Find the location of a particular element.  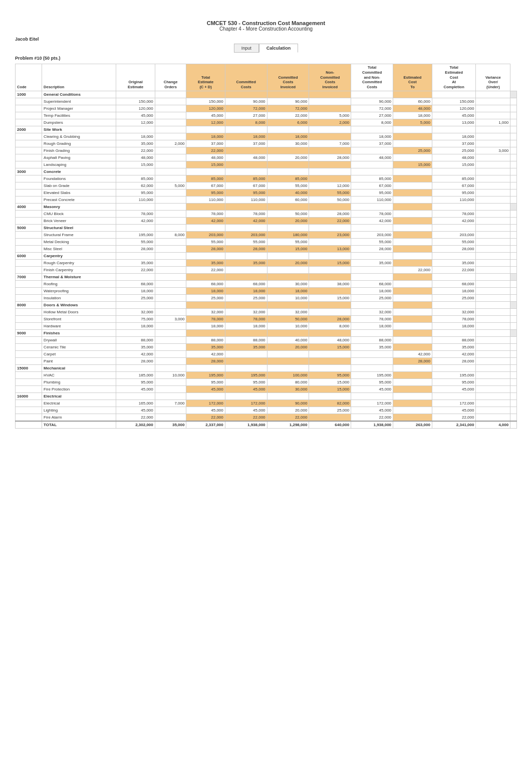

total-committed-inv: 1,298,000 is located at coordinates (288, 425).